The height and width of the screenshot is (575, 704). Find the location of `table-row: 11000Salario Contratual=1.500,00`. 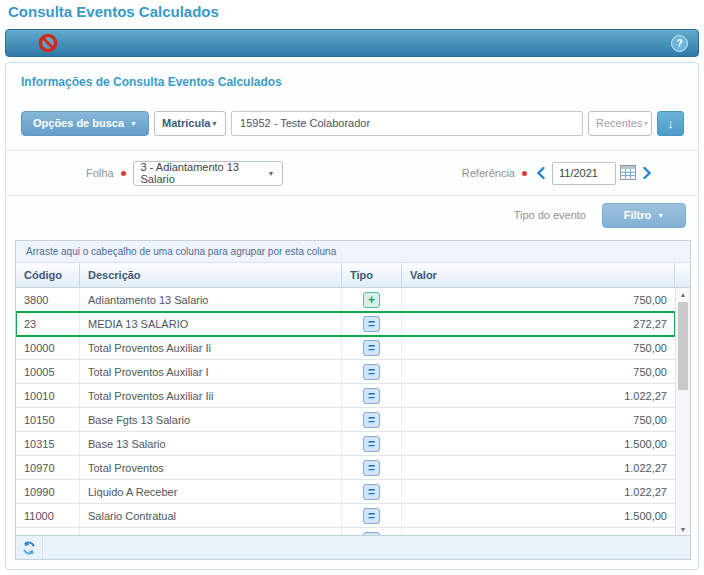

table-row: 11000Salario Contratual=1.500,00 is located at coordinates (346, 516).